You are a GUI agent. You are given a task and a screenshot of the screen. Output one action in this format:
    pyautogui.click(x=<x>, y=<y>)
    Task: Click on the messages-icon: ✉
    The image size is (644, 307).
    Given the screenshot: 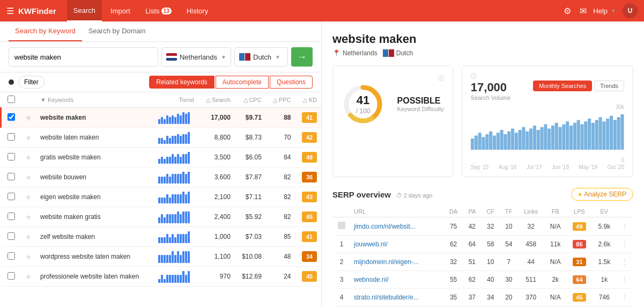 What is the action you would take?
    pyautogui.click(x=583, y=11)
    